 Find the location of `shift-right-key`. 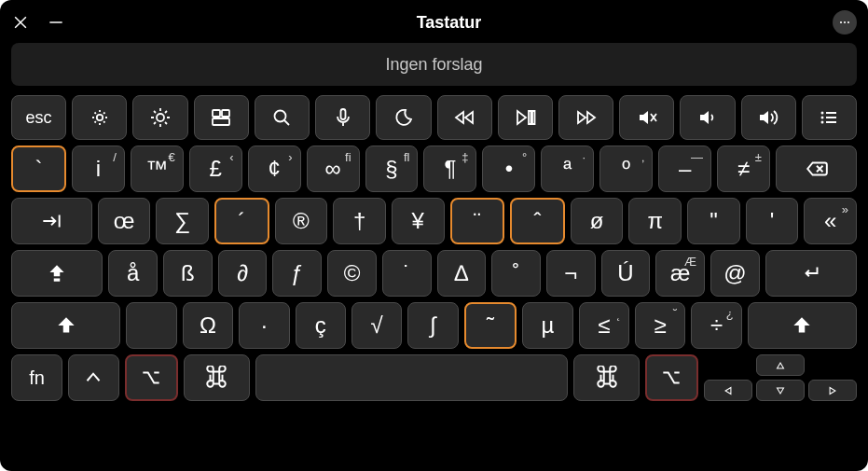

shift-right-key is located at coordinates (802, 326).